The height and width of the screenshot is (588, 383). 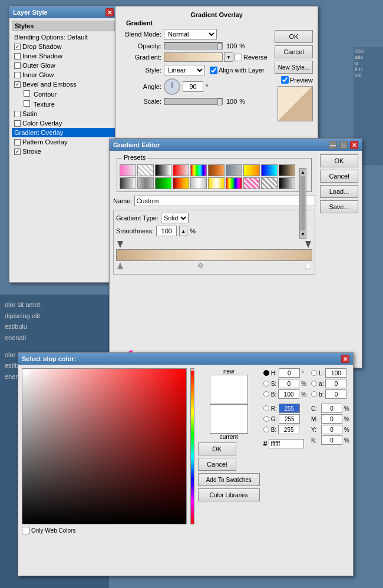 I want to click on color-overlay-checkbox, so click(x=18, y=124).